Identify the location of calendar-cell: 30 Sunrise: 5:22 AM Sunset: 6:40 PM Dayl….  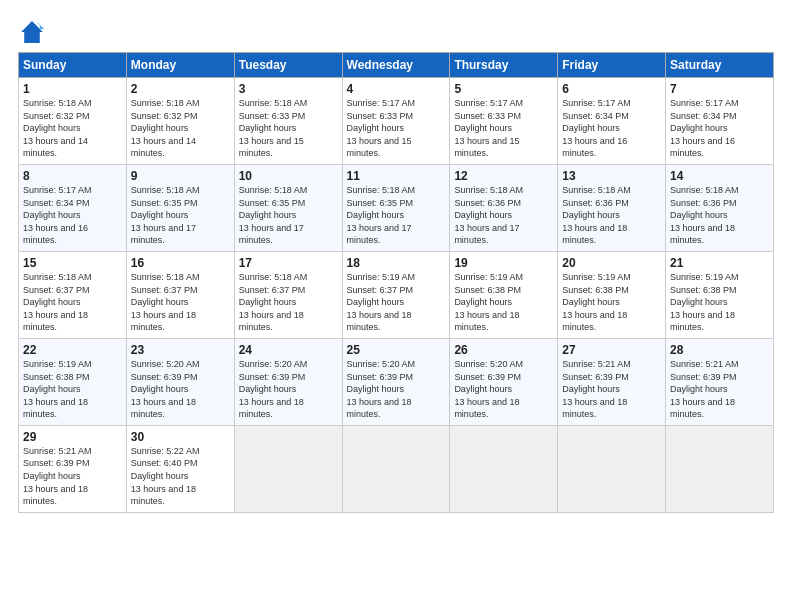
(180, 468).